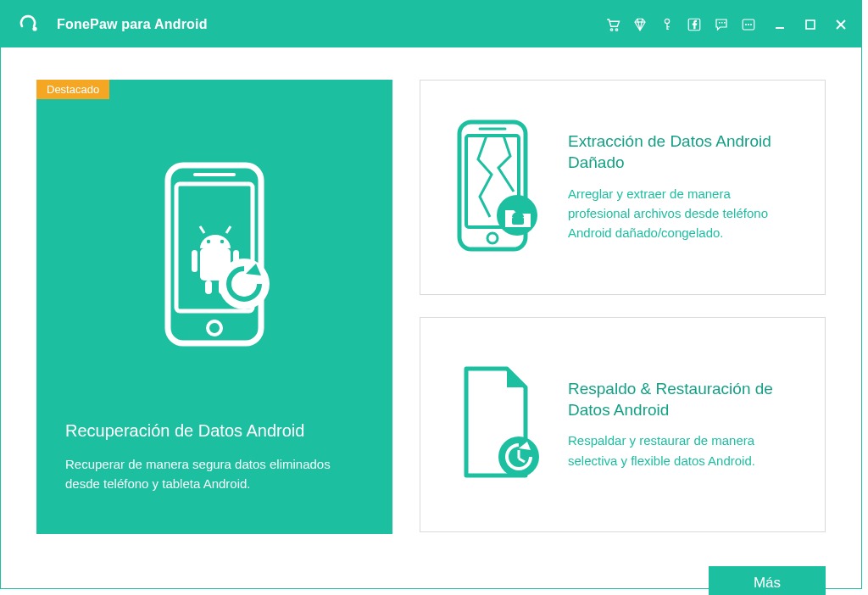  Describe the element at coordinates (28, 25) in the screenshot. I see `app-logo-icon` at that location.